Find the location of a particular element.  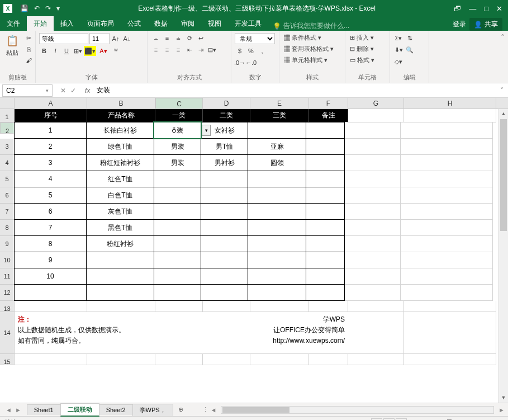

qat-customize-icon: ▾ is located at coordinates (58, 8).